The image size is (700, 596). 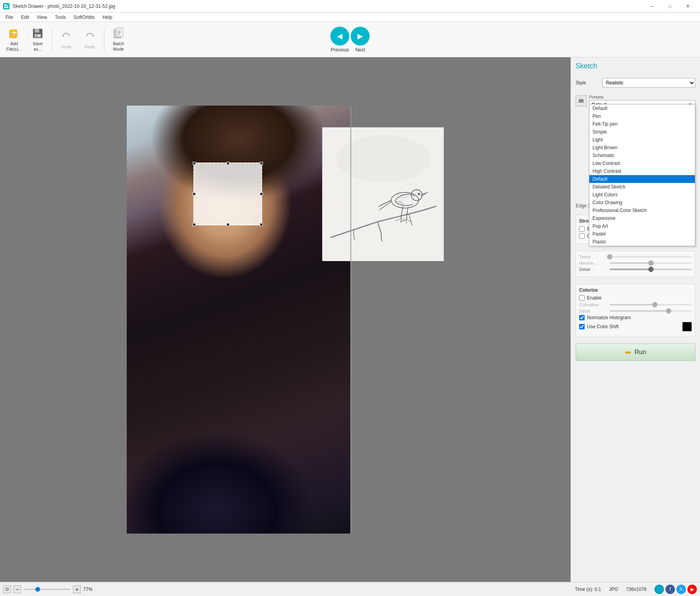 What do you see at coordinates (642, 203) in the screenshot?
I see `preset-option-color-drawing: Color Drawing` at bounding box center [642, 203].